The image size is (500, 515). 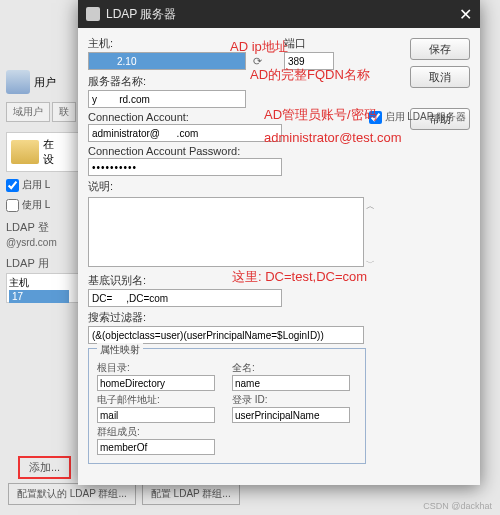 What do you see at coordinates (418, 117) in the screenshot?
I see `enable-ldap-server-checkbox: 启用 LDAP 服务器` at bounding box center [418, 117].